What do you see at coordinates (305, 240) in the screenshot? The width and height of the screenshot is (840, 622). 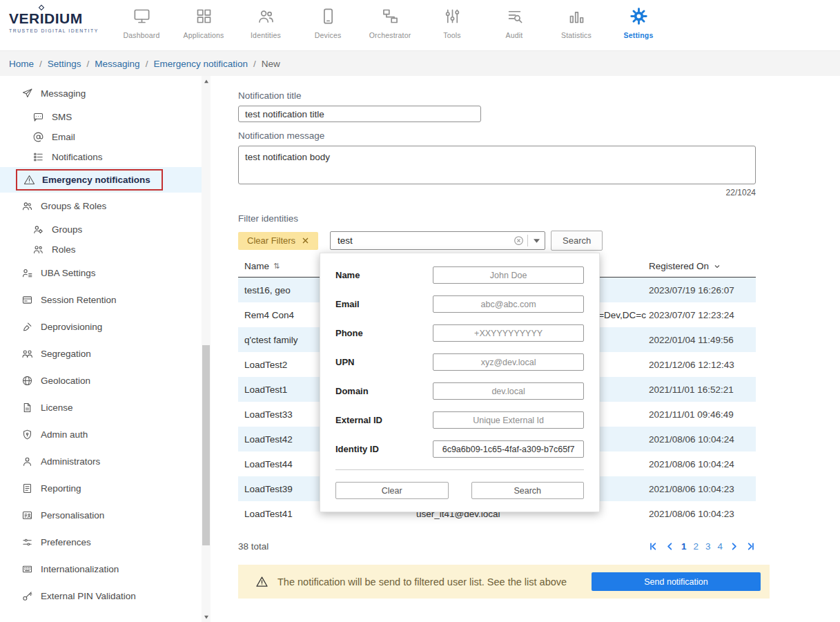 I see `close-icon` at bounding box center [305, 240].